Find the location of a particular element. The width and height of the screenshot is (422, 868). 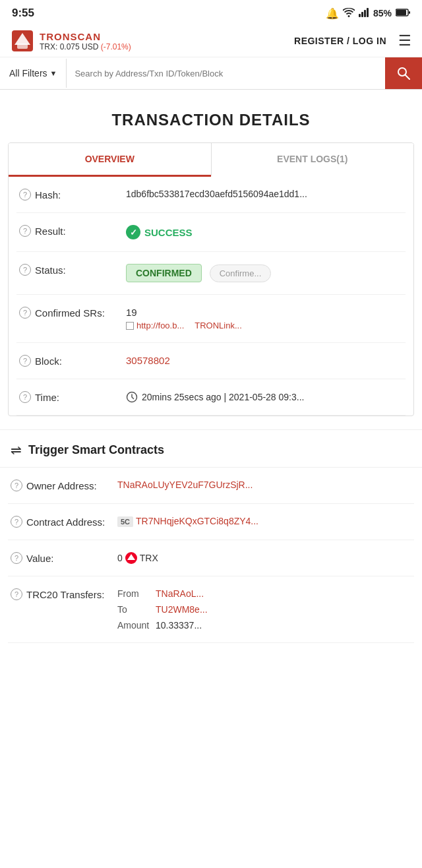

trc20-from-row: From TNaRAoL... is located at coordinates (264, 594).